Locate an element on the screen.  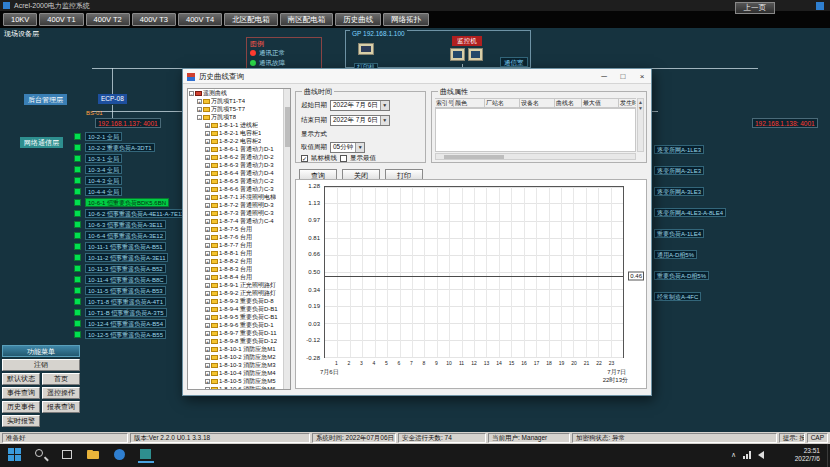
screen-tab: 400V T3 is located at coordinates (154, 20).